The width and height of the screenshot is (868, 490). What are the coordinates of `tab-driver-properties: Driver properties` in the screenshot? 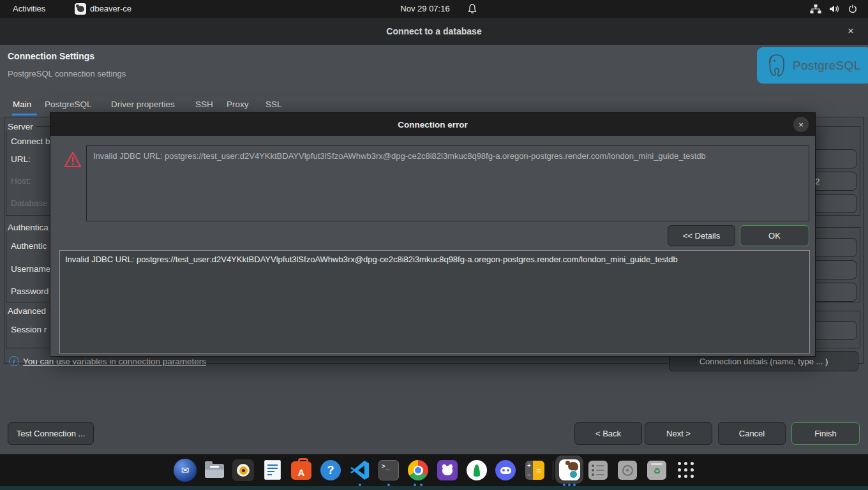 It's located at (143, 105).